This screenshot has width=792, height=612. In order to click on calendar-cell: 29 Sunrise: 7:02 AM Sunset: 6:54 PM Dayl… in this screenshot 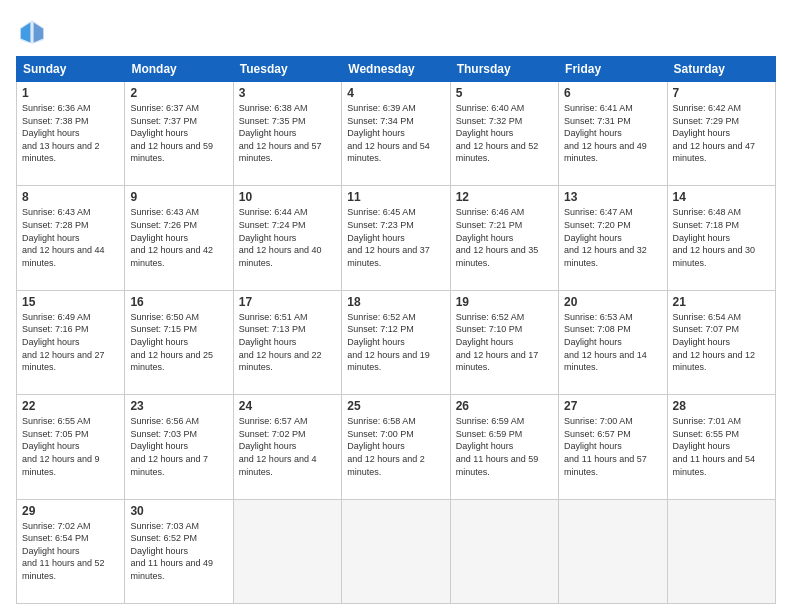, I will do `click(71, 551)`.